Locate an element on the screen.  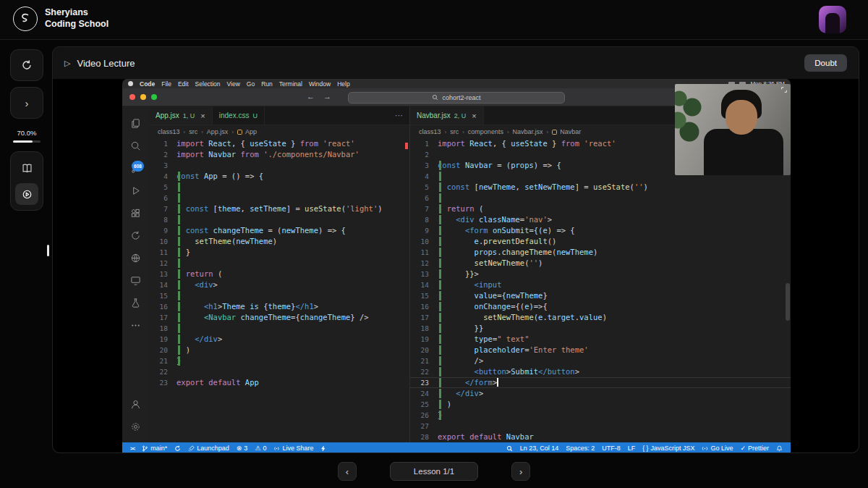
code-line: 6 is located at coordinates (279, 198).